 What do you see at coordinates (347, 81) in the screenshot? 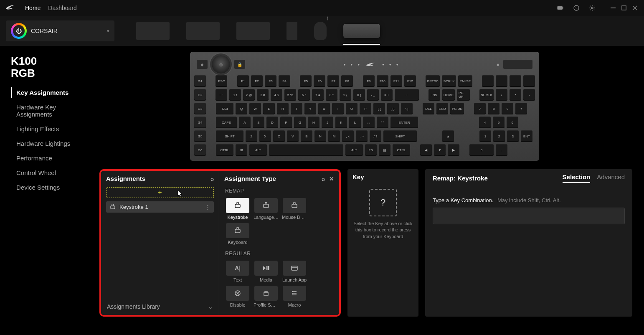
I see `keycap: F8` at bounding box center [347, 81].